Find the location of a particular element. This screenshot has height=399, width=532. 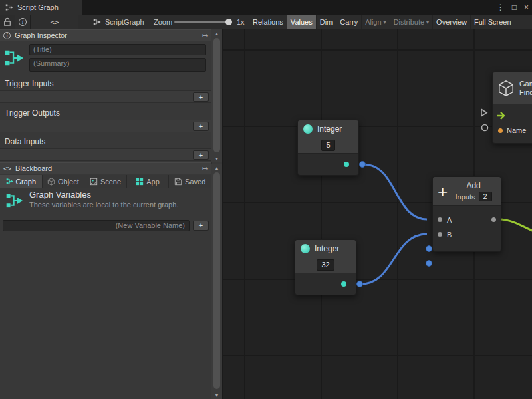

tab-object: Object is located at coordinates (64, 181).